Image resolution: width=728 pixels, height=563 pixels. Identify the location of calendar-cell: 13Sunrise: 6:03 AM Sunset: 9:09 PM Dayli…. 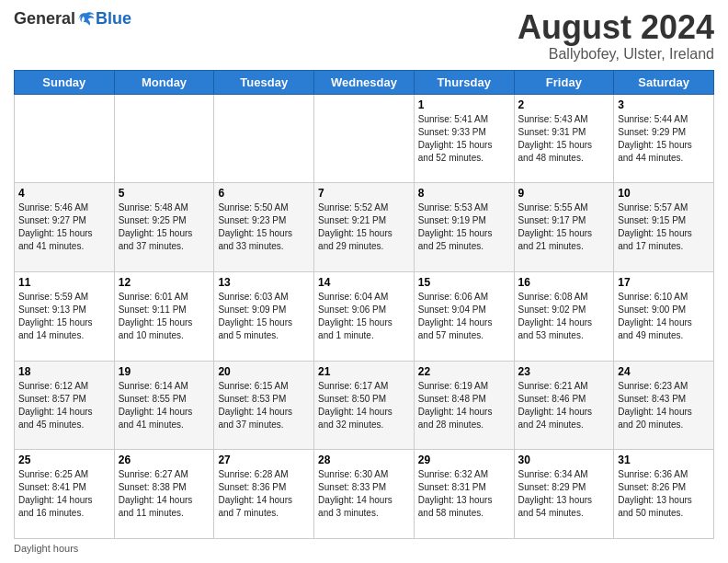
(265, 316).